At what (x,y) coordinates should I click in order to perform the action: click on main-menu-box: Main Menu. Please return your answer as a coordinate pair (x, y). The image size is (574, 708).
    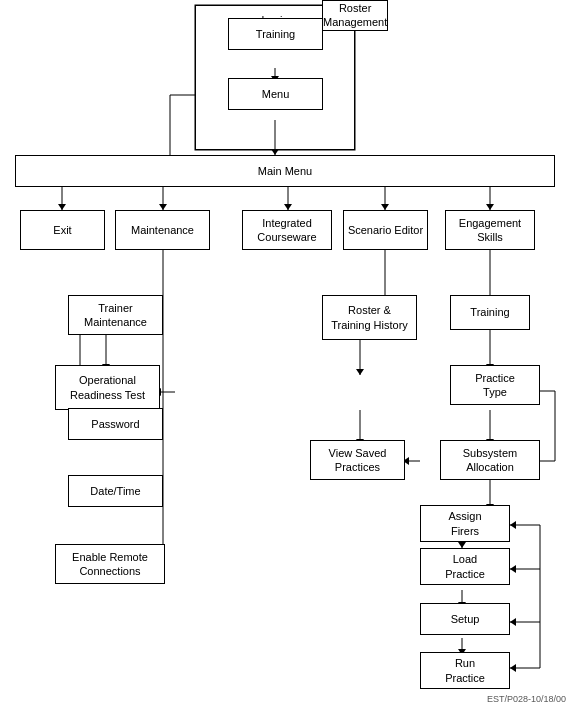
    Looking at the image, I should click on (285, 171).